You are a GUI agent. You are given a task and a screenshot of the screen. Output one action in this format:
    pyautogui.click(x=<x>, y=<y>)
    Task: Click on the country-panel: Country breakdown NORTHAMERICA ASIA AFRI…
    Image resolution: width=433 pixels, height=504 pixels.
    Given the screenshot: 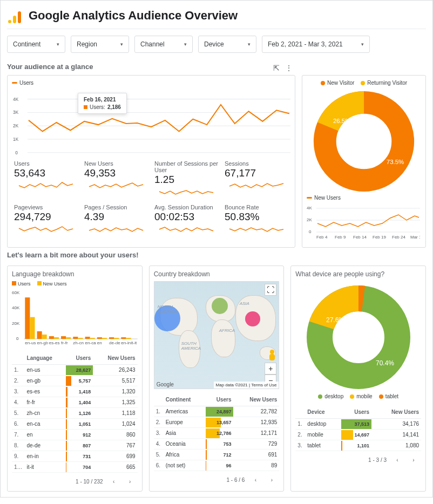 What is the action you would take?
    pyautogui.click(x=217, y=379)
    